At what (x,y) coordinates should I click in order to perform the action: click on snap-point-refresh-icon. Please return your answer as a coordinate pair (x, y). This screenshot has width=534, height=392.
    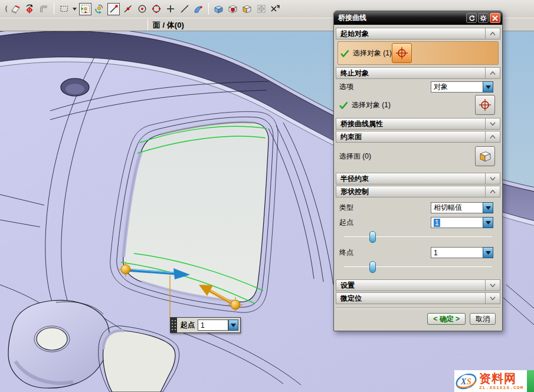
    Looking at the image, I should click on (30, 9).